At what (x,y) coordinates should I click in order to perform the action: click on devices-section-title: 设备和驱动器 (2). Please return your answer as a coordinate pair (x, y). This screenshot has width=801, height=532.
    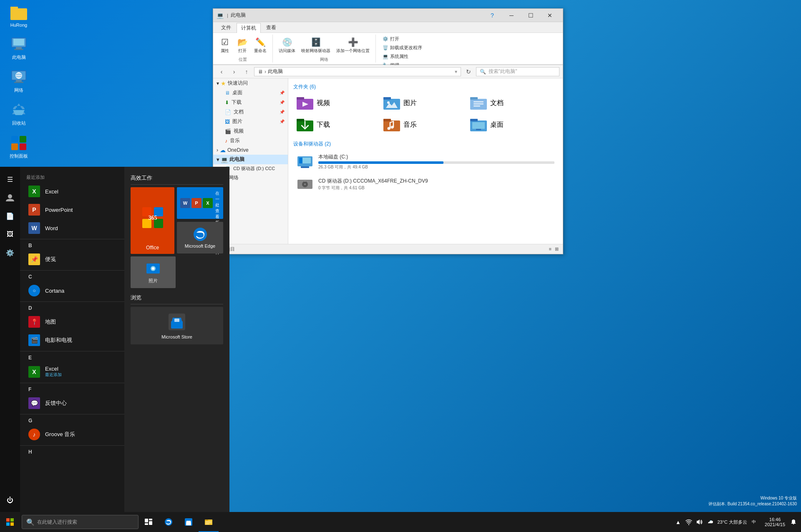
    Looking at the image, I should click on (426, 144).